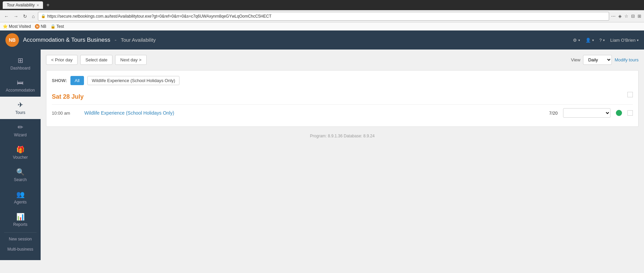 The width and height of the screenshot is (644, 273). I want to click on most-visited-label: Most Visited, so click(20, 26).